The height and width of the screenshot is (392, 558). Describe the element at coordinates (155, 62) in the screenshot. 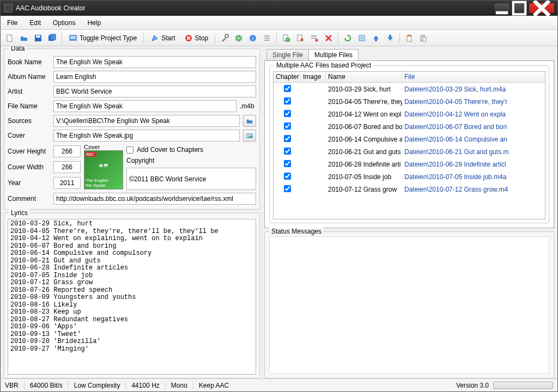

I see `book-name-input` at that location.